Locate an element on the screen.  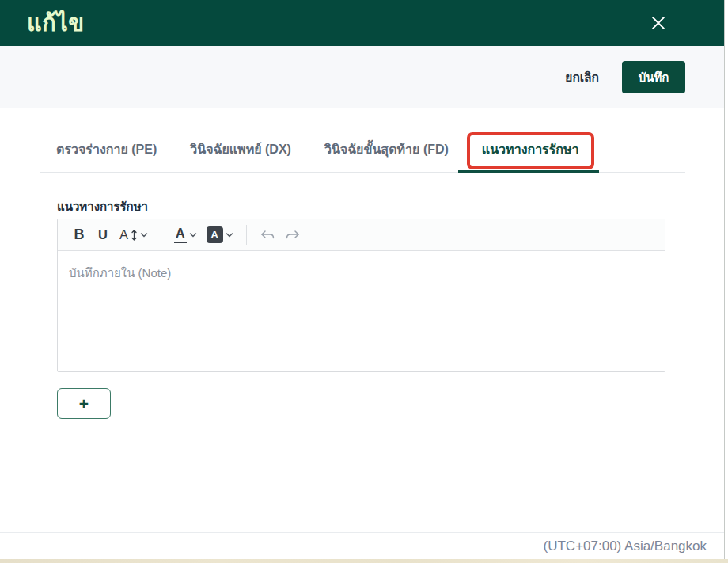
close-icon is located at coordinates (658, 23).